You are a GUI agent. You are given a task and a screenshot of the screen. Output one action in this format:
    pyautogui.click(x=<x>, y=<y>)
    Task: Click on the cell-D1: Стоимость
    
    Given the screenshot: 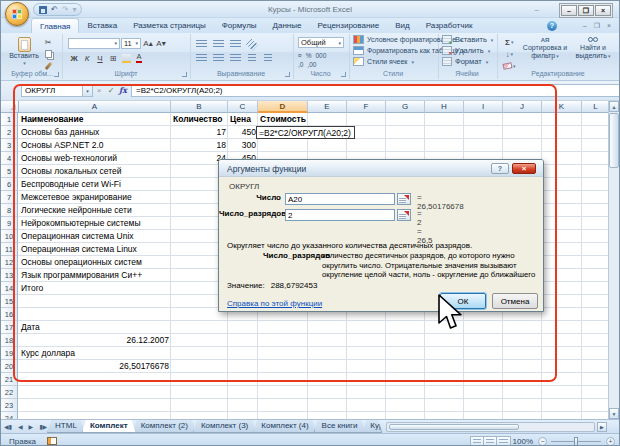 What is the action you would take?
    pyautogui.click(x=283, y=120)
    